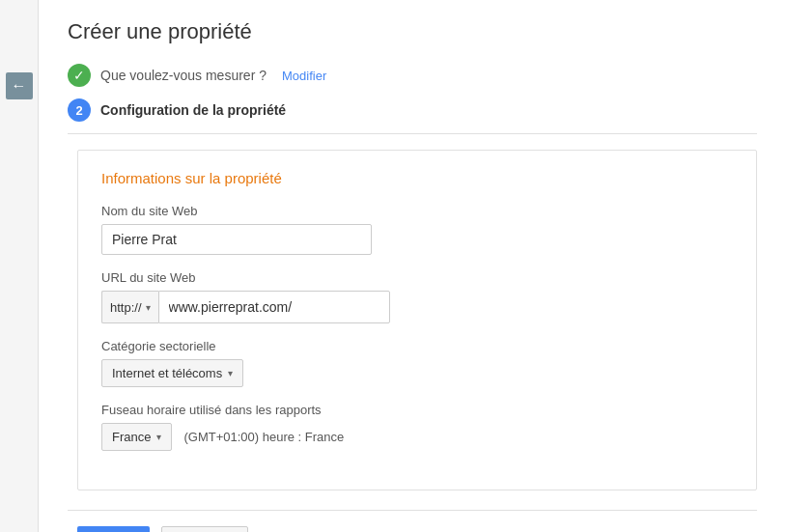 Image resolution: width=786 pixels, height=532 pixels. I want to click on website-url-label: URL du site Web, so click(417, 278).